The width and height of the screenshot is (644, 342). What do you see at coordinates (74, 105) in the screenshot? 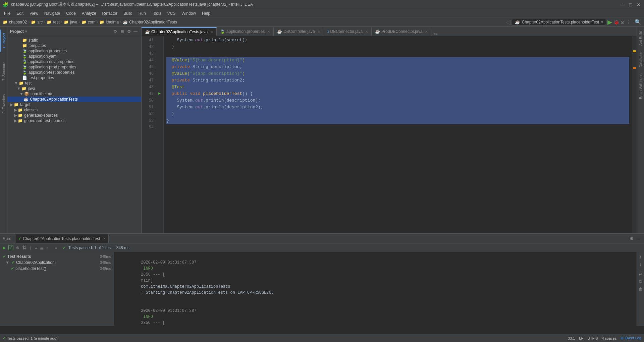
I see `tree-item-target: ▶📁target` at bounding box center [74, 105].